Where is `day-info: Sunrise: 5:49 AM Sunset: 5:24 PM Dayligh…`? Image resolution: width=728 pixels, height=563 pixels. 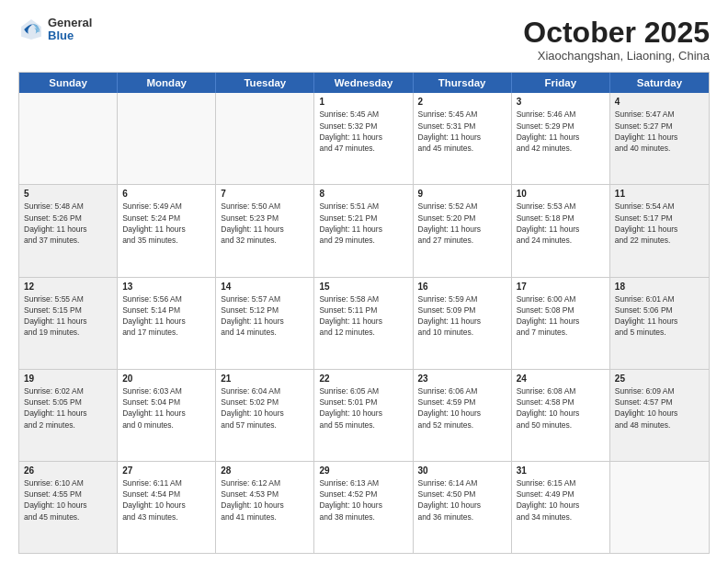
day-info: Sunrise: 5:49 AM Sunset: 5:24 PM Dayligh… is located at coordinates (166, 223).